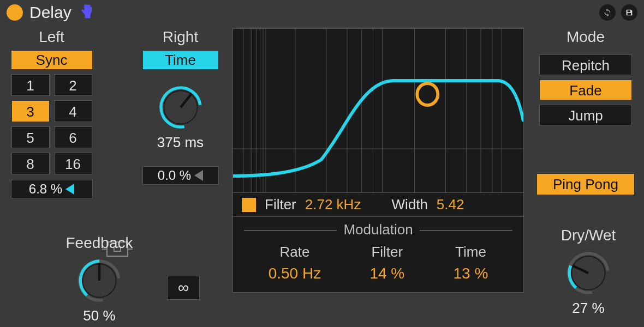  Describe the element at coordinates (409, 205) in the screenshot. I see `filter-width-label: Width` at that location.